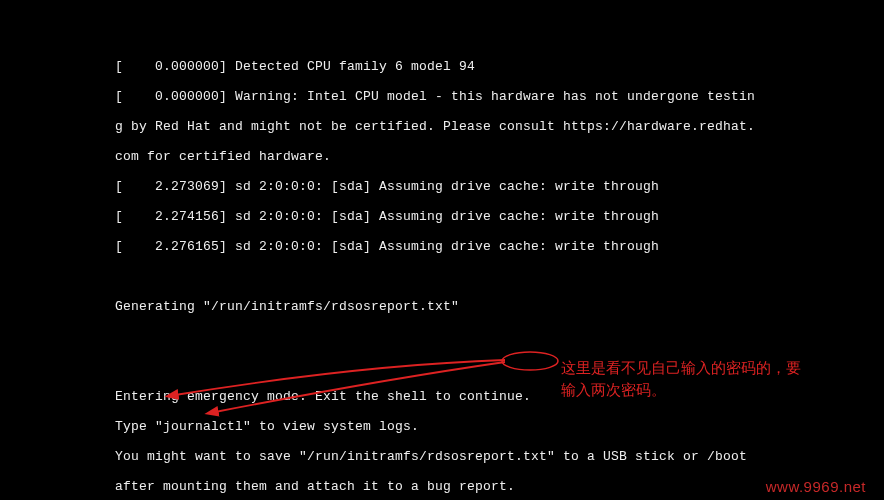 Image resolution: width=884 pixels, height=500 pixels. What do you see at coordinates (440, 246) in the screenshot?
I see `boot-line: [ 2.276165] sd 2:0:0:0: [sda] Assuming d…` at bounding box center [440, 246].